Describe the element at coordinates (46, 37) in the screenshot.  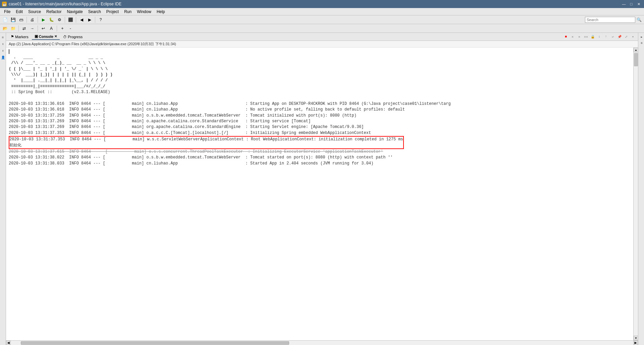
I see `tab-console: ▣ Console ✕` at that location.